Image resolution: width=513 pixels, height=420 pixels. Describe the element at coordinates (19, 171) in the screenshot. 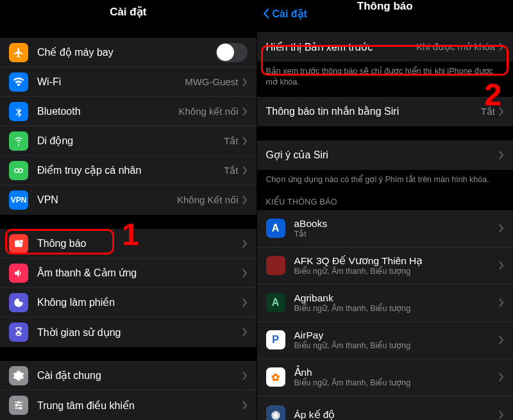

I see `hotspot-icon` at that location.